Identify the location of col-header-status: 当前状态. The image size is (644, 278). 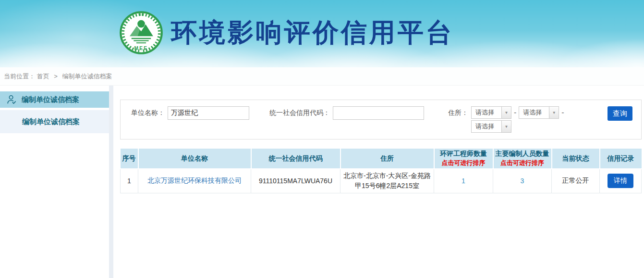
(576, 159).